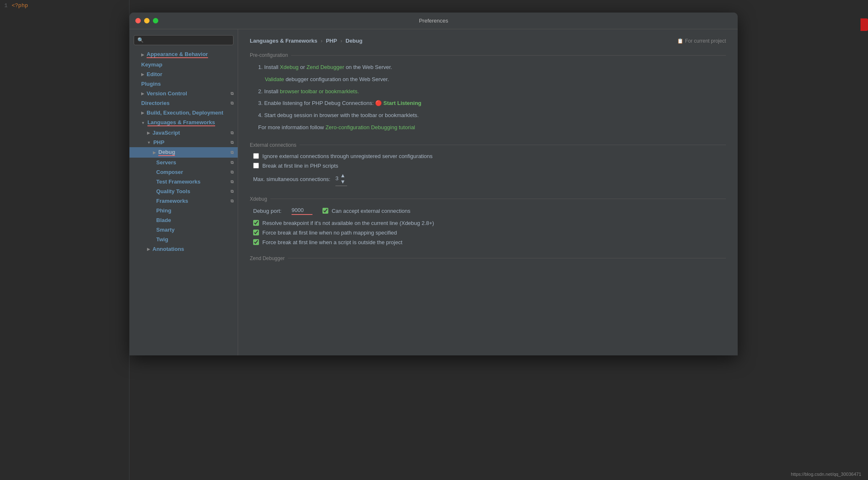  Describe the element at coordinates (166, 162) in the screenshot. I see `sidebar-item-label: Servers` at that location.